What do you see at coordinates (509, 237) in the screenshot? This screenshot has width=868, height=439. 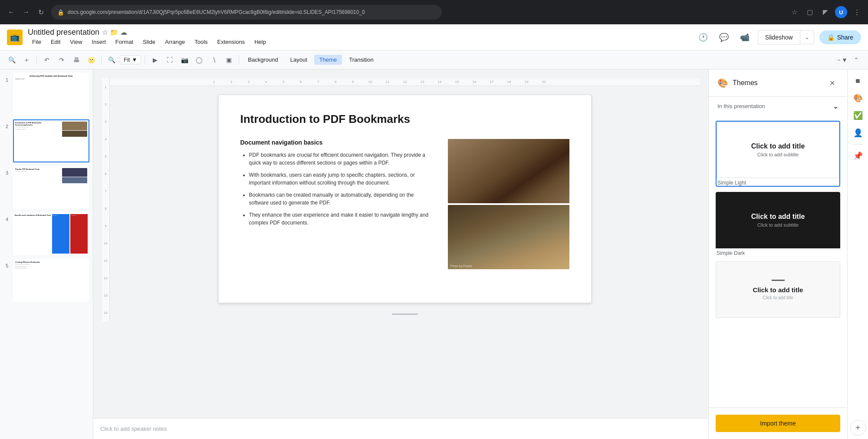 I see `books-image-bottom: Photo by Pexels` at bounding box center [509, 237].